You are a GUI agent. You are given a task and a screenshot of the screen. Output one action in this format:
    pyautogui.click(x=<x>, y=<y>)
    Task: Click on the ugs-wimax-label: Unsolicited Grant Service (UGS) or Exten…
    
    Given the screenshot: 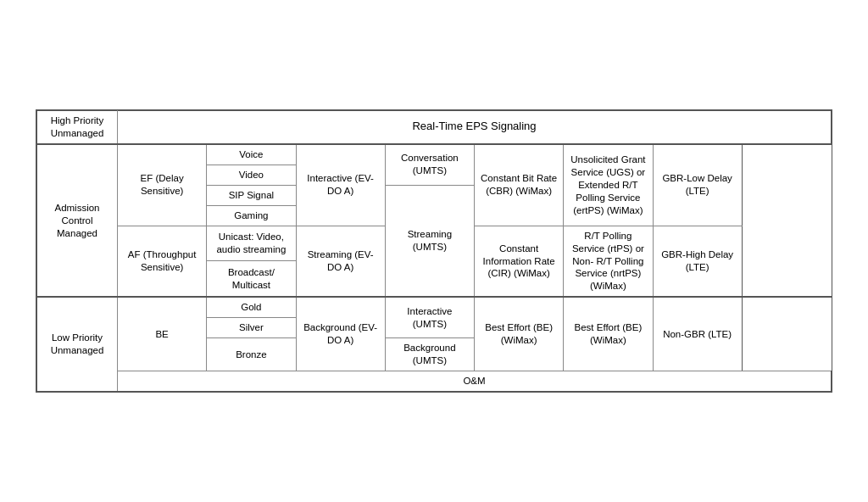 What is the action you would take?
    pyautogui.click(x=609, y=185)
    